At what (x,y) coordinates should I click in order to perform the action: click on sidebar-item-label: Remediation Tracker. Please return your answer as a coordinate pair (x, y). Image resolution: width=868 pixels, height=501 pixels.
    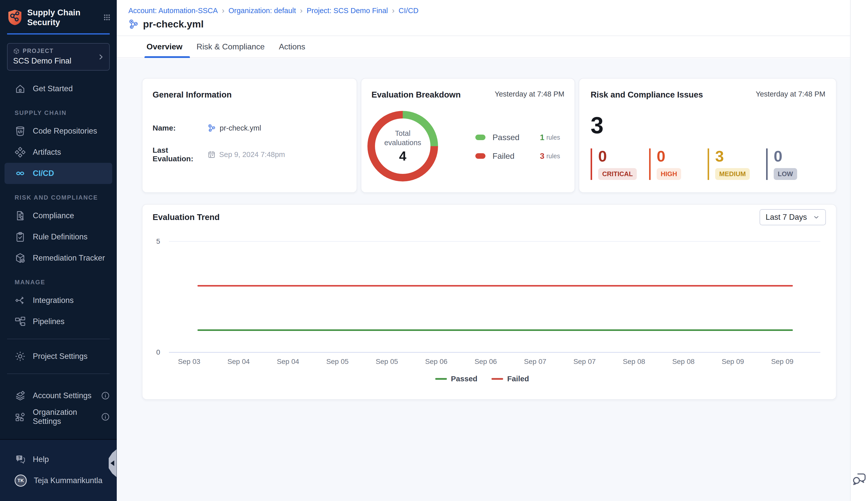
    Looking at the image, I should click on (69, 258).